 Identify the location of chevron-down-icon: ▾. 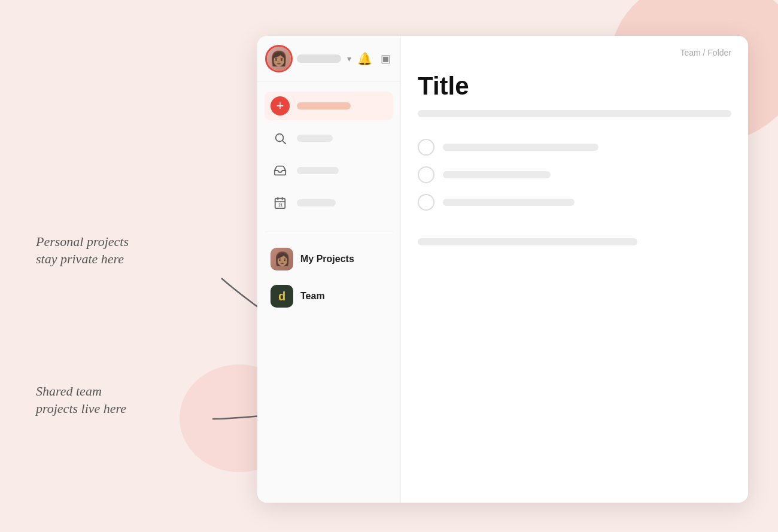
(350, 59).